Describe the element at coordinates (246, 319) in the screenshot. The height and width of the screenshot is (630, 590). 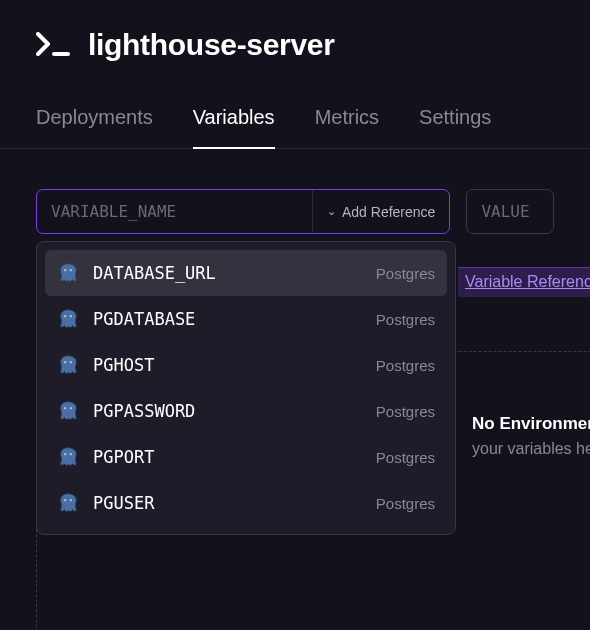
I see `dropdown-item: PGDATABASEPostgres` at that location.